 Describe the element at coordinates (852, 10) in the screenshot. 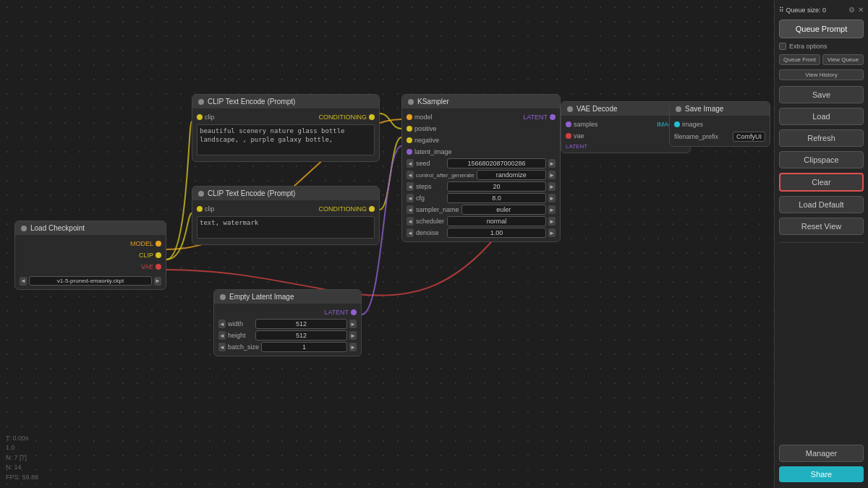

I see `settings-icon-btn: ⚙` at that location.